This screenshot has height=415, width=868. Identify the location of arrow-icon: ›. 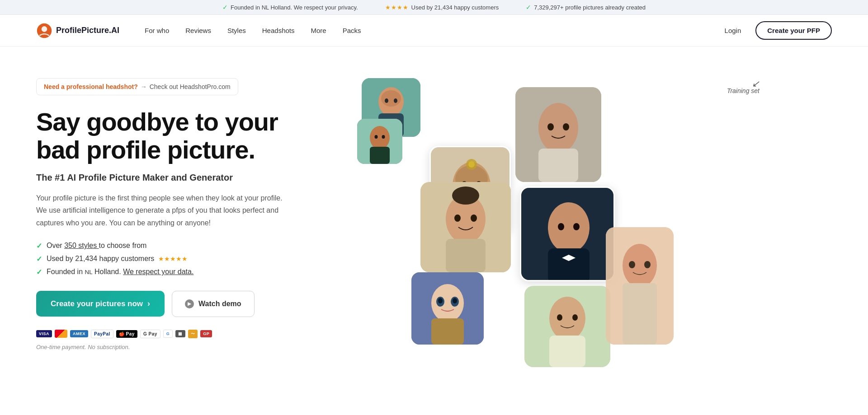
(149, 303).